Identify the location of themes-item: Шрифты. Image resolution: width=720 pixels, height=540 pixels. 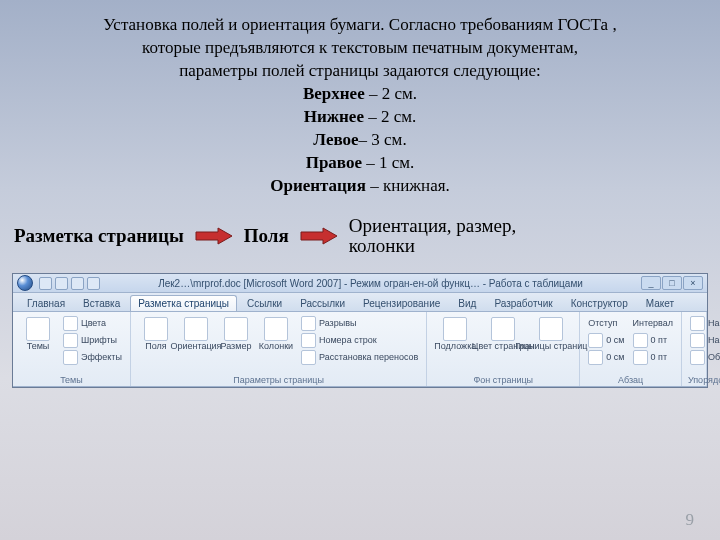
(92, 340).